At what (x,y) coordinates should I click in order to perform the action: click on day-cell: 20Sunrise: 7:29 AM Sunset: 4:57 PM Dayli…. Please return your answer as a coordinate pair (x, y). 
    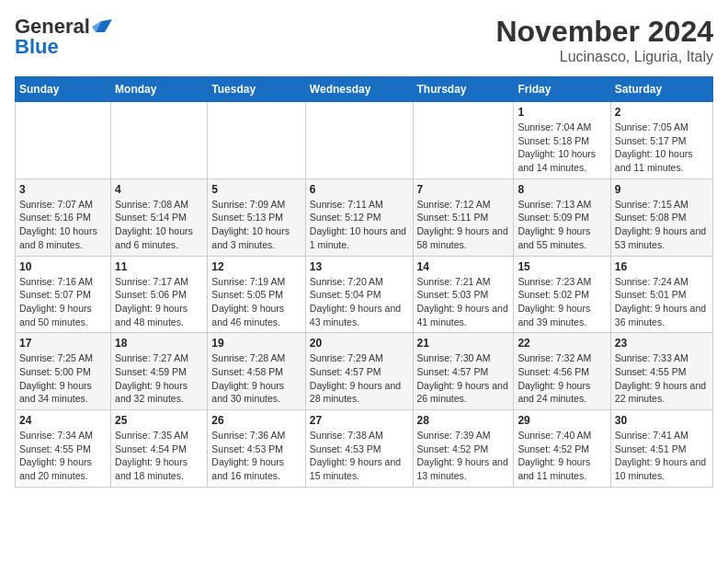
    Looking at the image, I should click on (358, 372).